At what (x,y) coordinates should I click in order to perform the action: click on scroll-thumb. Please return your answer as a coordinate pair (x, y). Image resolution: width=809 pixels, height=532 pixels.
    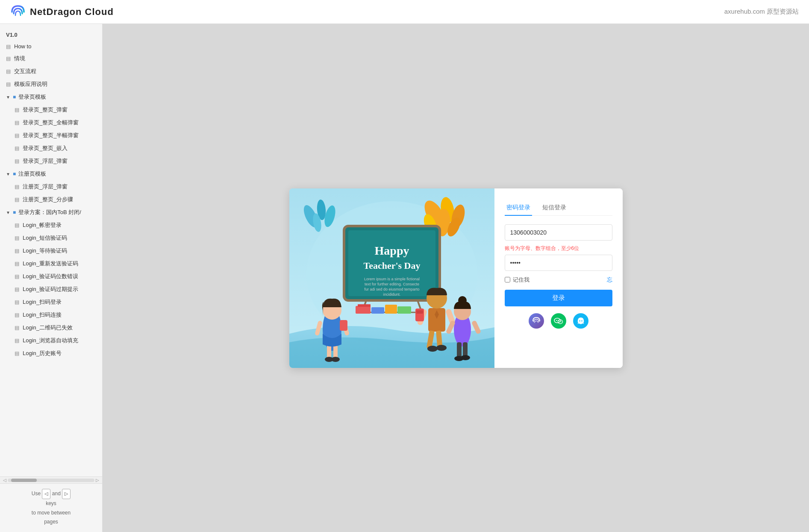
    Looking at the image, I should click on (24, 480).